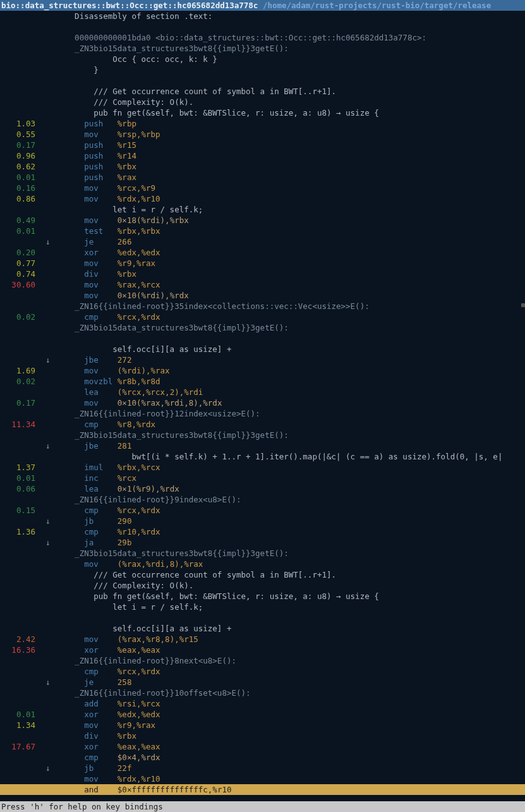 This screenshot has width=525, height=812. What do you see at coordinates (291, 81) in the screenshot?
I see `code-column` at bounding box center [291, 81].